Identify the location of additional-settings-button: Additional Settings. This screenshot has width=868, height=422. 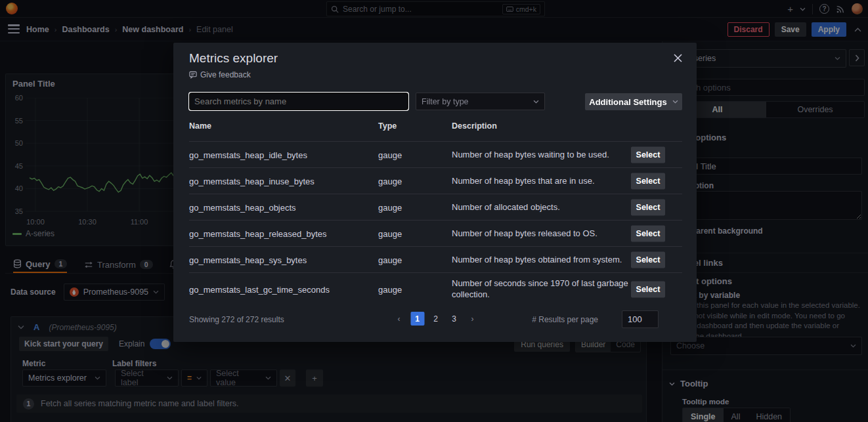
(634, 102).